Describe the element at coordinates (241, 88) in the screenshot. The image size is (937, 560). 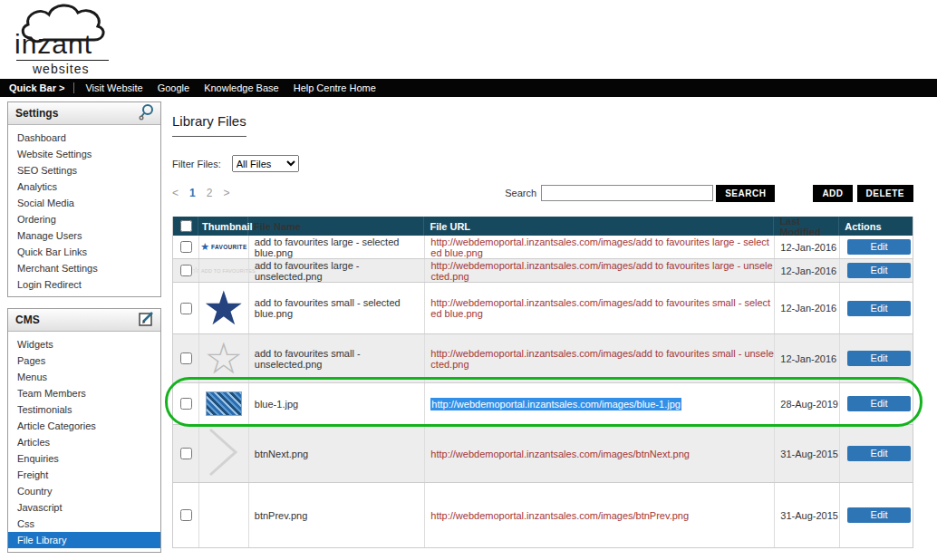
I see `nav-knowledge-base: Knowledge Base` at that location.